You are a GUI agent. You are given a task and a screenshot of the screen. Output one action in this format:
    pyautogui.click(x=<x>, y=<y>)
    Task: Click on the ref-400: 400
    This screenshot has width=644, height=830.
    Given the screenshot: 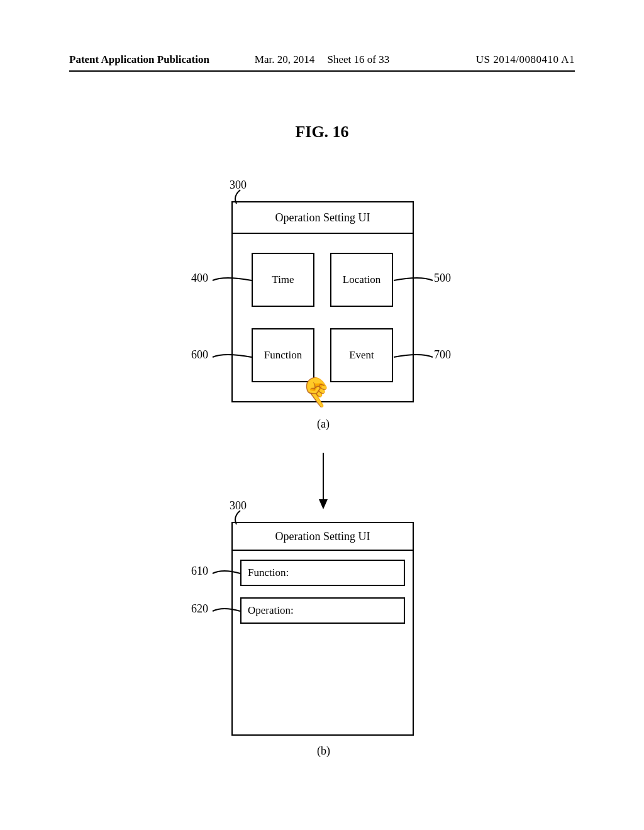 What is the action you would take?
    pyautogui.click(x=200, y=278)
    